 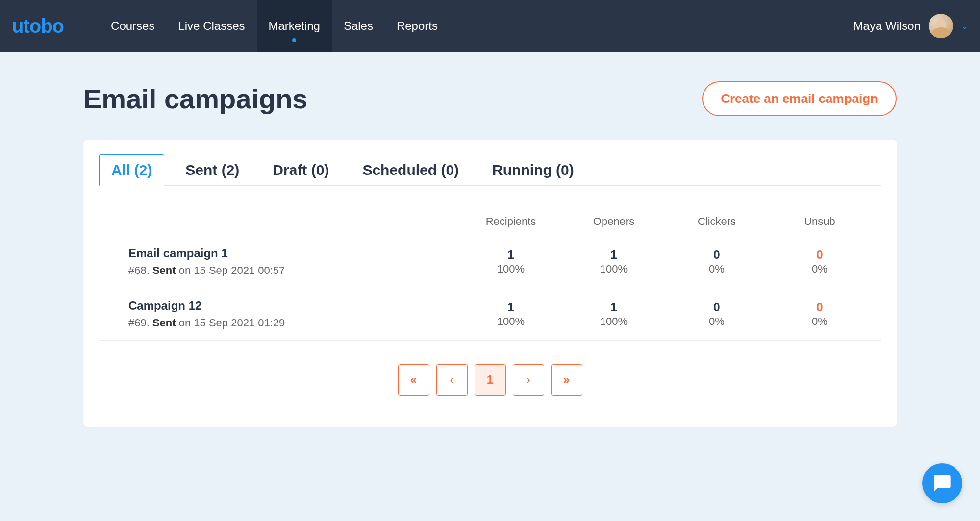 What do you see at coordinates (887, 26) in the screenshot?
I see `user-name: Maya Wilson` at bounding box center [887, 26].